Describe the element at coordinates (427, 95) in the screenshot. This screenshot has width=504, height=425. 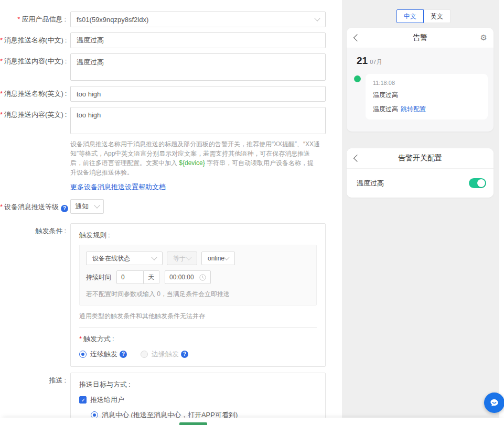
I see `alarm-title: 温度过高` at that location.